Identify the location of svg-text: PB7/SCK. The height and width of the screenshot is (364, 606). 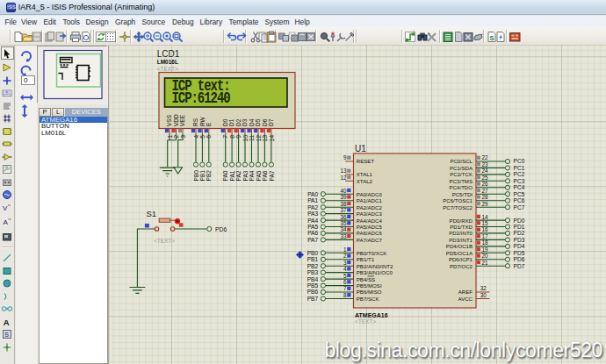
(368, 298).